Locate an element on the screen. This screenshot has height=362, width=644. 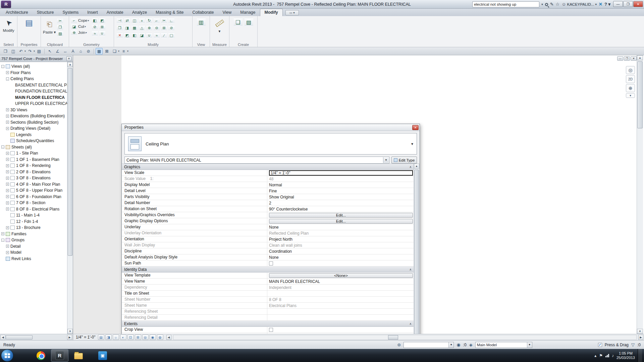
profile-icon: ▢ is located at coordinates (171, 36).